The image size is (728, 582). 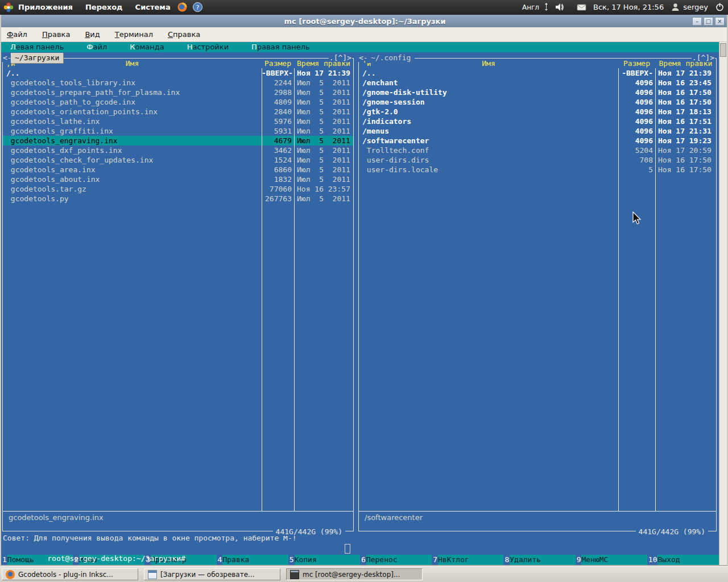 I want to click on file-size: 2840, so click(x=278, y=111).